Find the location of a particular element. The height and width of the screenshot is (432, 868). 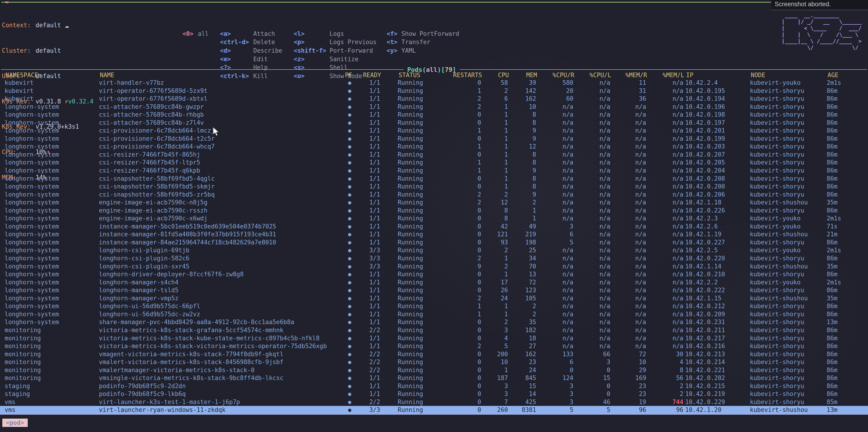

menu-item: <shift-f>Port-Forward is located at coordinates (335, 51).